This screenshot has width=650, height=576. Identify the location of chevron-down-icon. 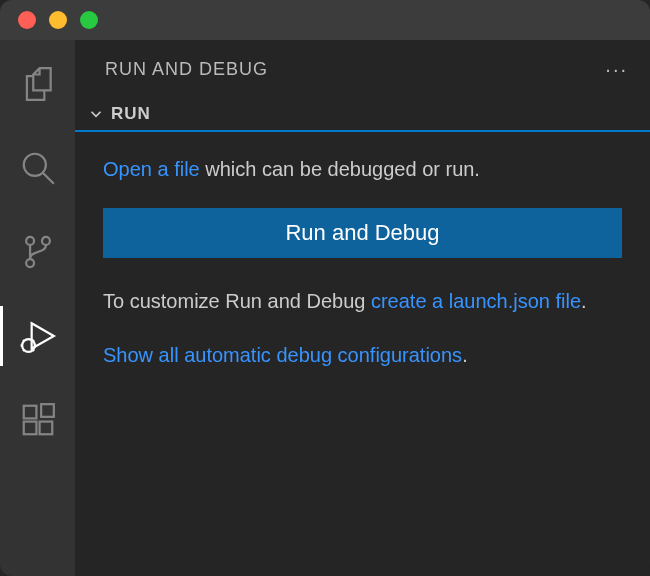
(96, 114).